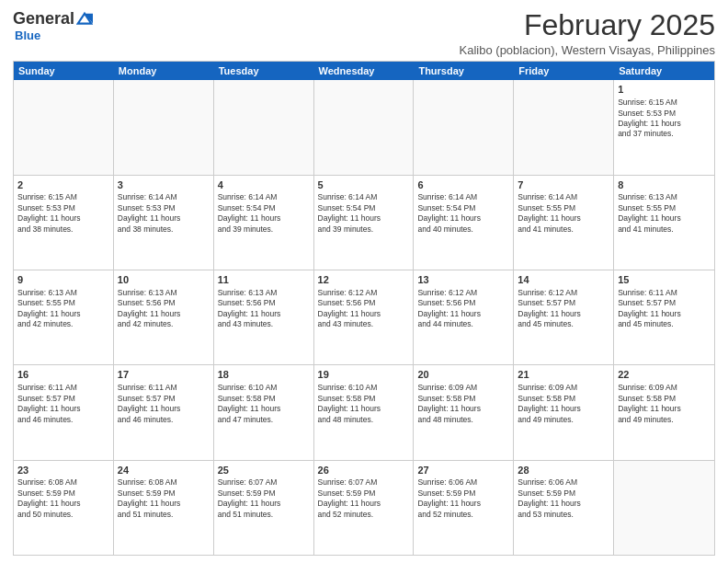 The height and width of the screenshot is (563, 728). I want to click on day-number: 25, so click(264, 471).